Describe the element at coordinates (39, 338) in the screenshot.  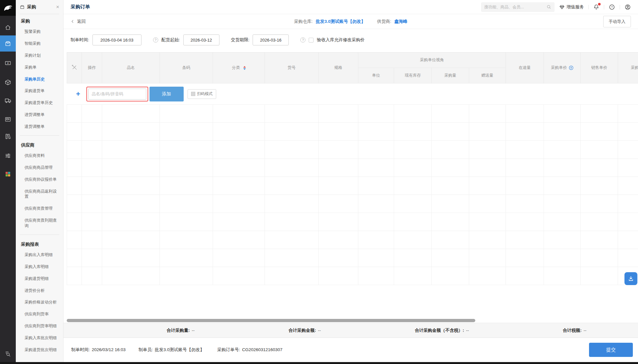
I see `sidebar-item: 采购入库批次明细` at that location.